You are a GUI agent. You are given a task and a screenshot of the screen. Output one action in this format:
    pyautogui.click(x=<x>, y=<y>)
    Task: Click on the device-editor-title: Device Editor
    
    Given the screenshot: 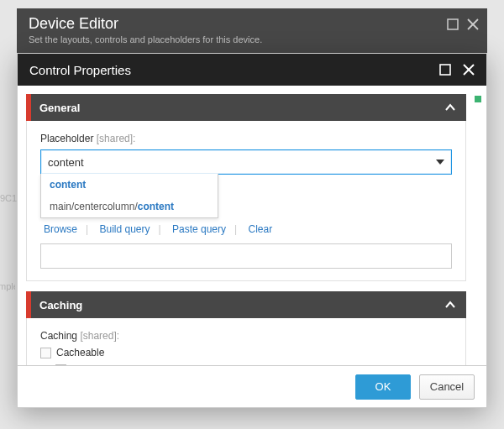 What is the action you would take?
    pyautogui.click(x=252, y=24)
    